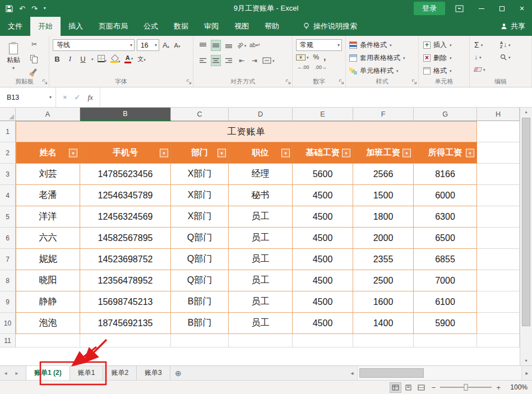 Image resolution: width=532 pixels, height=394 pixels. What do you see at coordinates (8, 132) in the screenshot?
I see `row-header-1: 1` at bounding box center [8, 132].